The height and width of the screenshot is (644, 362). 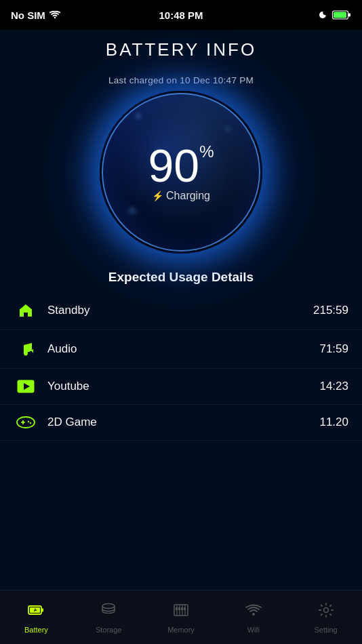 I want to click on tab-storage: Storage, so click(x=108, y=617).